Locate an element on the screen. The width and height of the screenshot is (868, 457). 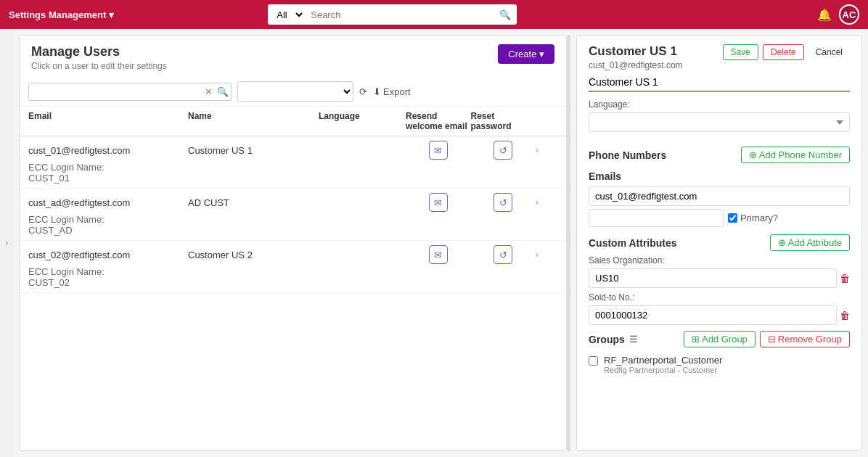
top-nav: Settings Management ▾ All 🔍 🔔 AC is located at coordinates (434, 15).